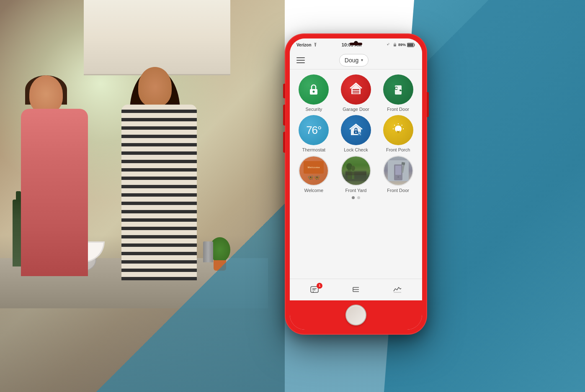 The height and width of the screenshot is (392, 585). Describe the element at coordinates (356, 171) in the screenshot. I see `tile-front-yard-circle` at that location.